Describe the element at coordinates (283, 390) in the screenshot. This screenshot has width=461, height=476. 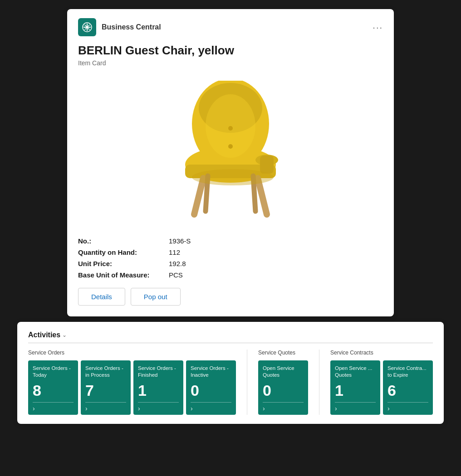
I see `tile-open-quotes-value: 0` at that location.